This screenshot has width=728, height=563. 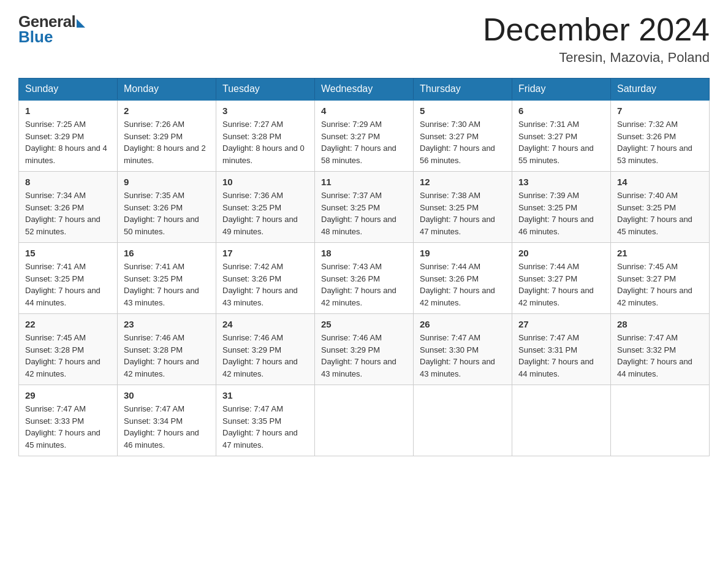 What do you see at coordinates (463, 182) in the screenshot?
I see `day-number: 12` at bounding box center [463, 182].